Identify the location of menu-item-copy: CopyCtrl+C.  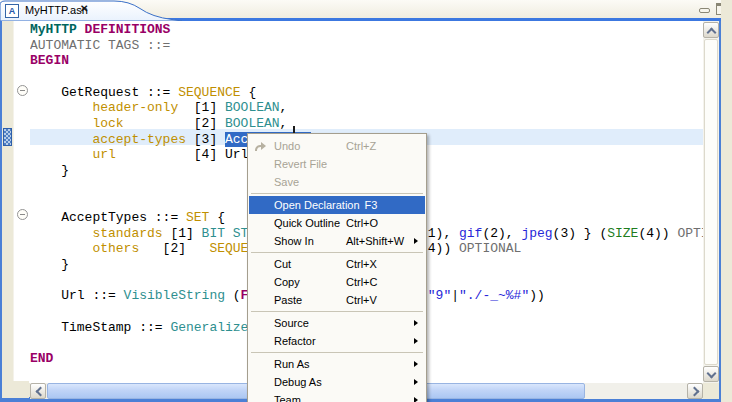
(337, 282).